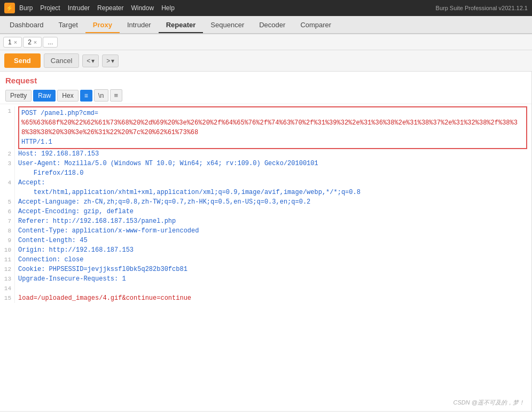  Describe the element at coordinates (93, 61) in the screenshot. I see `dropdown-arrow-icon: ▾` at that location.